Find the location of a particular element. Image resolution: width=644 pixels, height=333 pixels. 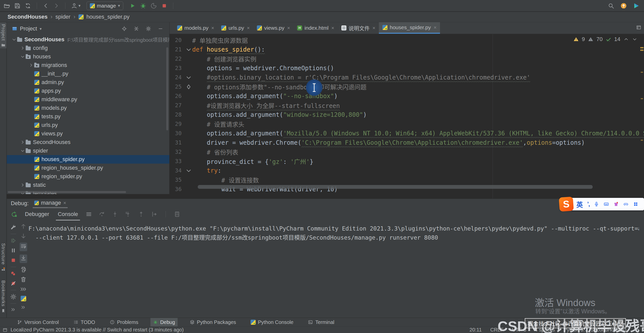

code-line: 35# 设置连接数 is located at coordinates (407, 180).